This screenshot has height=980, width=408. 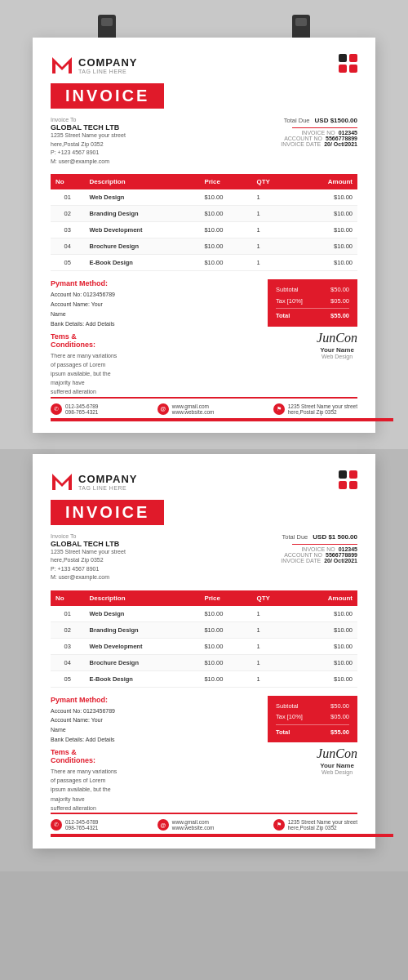 I want to click on footer-address-2: ⚑ 1235 Street Name your street here,Post…, so click(x=315, y=825).